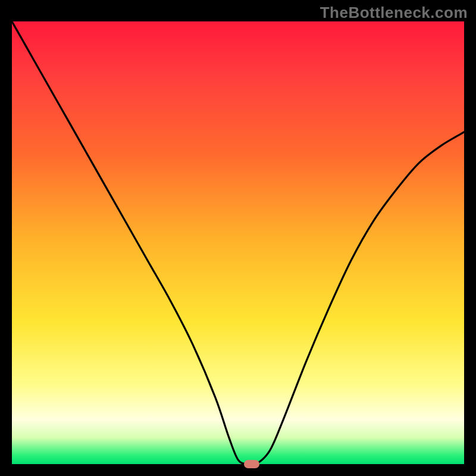 Image resolution: width=476 pixels, height=476 pixels. Describe the element at coordinates (394, 13) in the screenshot. I see `branding-watermark: TheBottleneck.com` at that location.